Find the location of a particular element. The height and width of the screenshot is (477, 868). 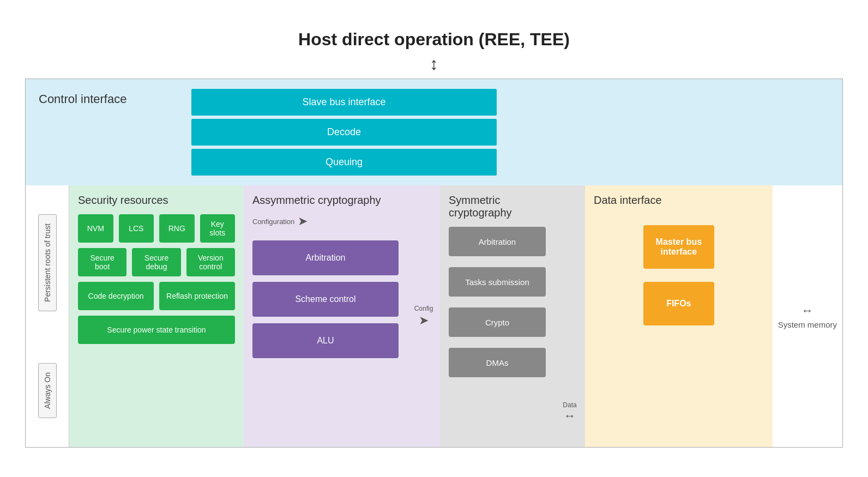

left-sidebar: Persistent roots of trust Always On is located at coordinates (47, 316).